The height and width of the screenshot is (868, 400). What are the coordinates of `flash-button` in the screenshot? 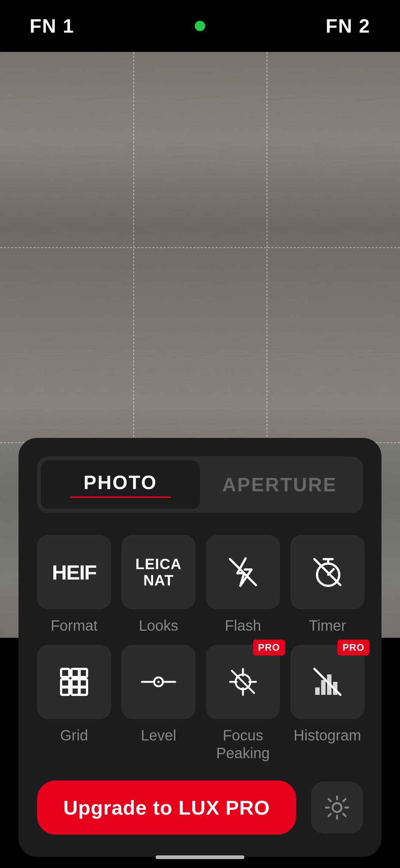 It's located at (243, 572).